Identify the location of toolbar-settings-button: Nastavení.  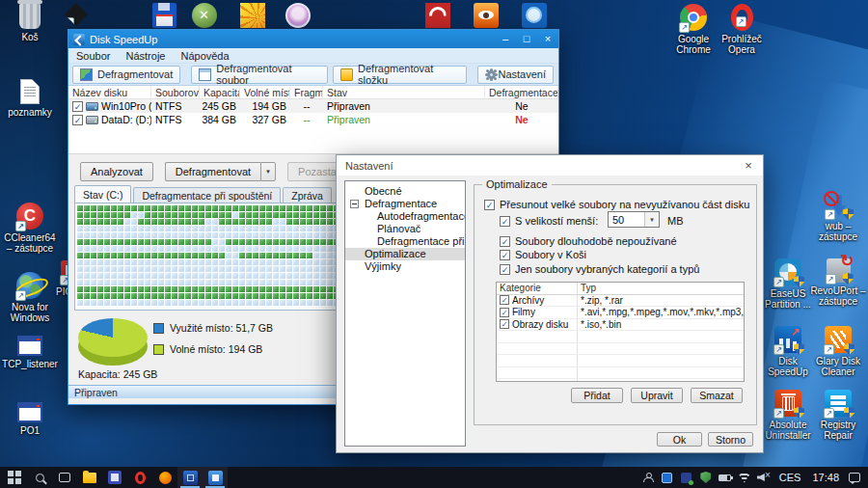
(515, 75).